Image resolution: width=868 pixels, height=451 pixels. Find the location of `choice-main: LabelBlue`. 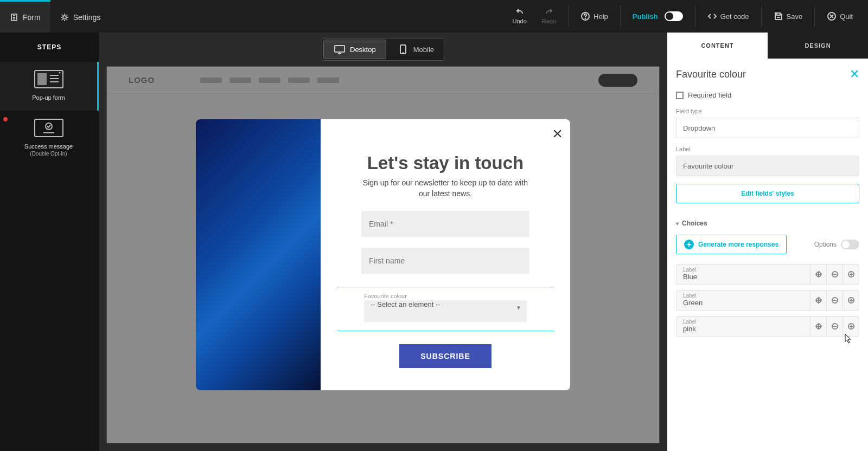

choice-main: LabelBlue is located at coordinates (743, 274).